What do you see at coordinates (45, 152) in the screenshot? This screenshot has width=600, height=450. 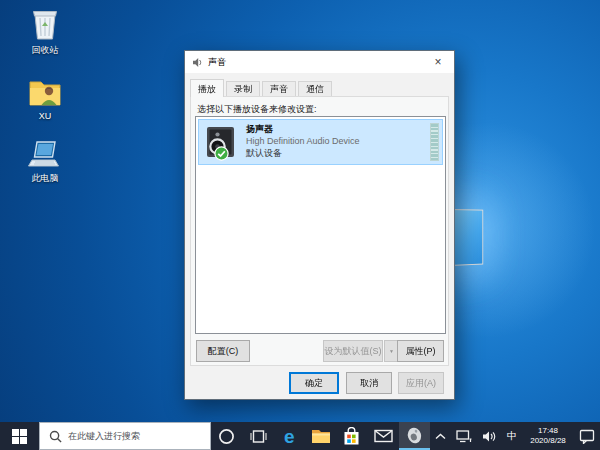 I see `this-pc-icon` at bounding box center [45, 152].